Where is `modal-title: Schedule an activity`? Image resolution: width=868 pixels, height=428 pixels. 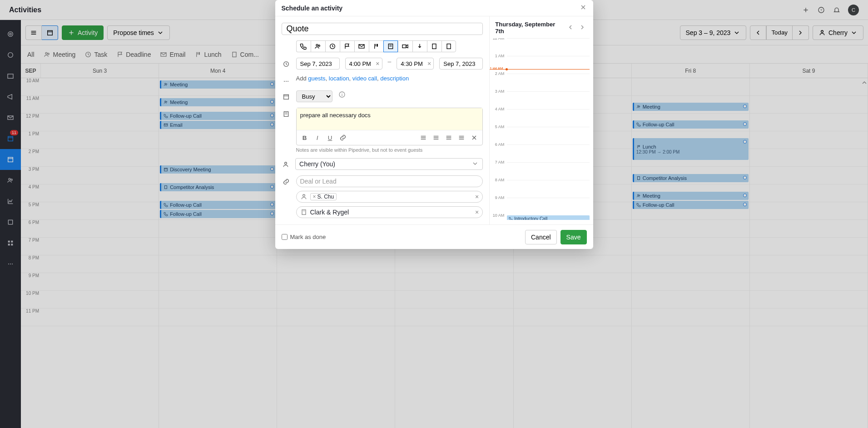
modal-title: Schedule an activity is located at coordinates (312, 8).